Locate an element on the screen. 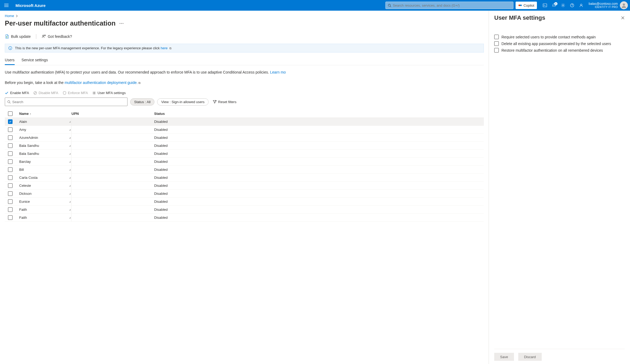  global-search is located at coordinates (449, 5).